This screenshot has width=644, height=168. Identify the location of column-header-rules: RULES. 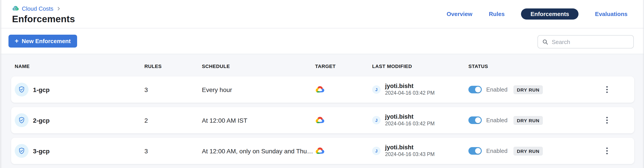
(173, 66).